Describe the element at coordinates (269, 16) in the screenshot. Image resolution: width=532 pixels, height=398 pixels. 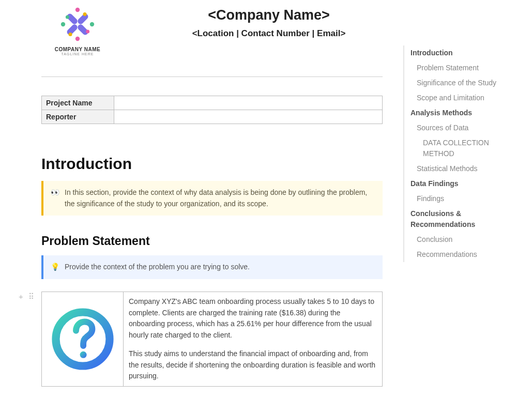
I see `company-name-title: <Company Name>` at that location.